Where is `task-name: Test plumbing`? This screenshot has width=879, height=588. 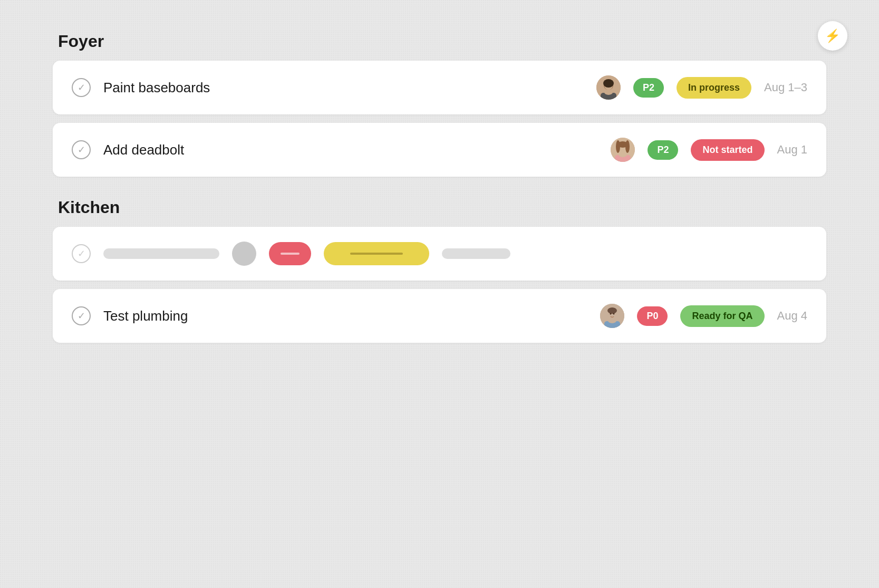 task-name: Test plumbing is located at coordinates (345, 316).